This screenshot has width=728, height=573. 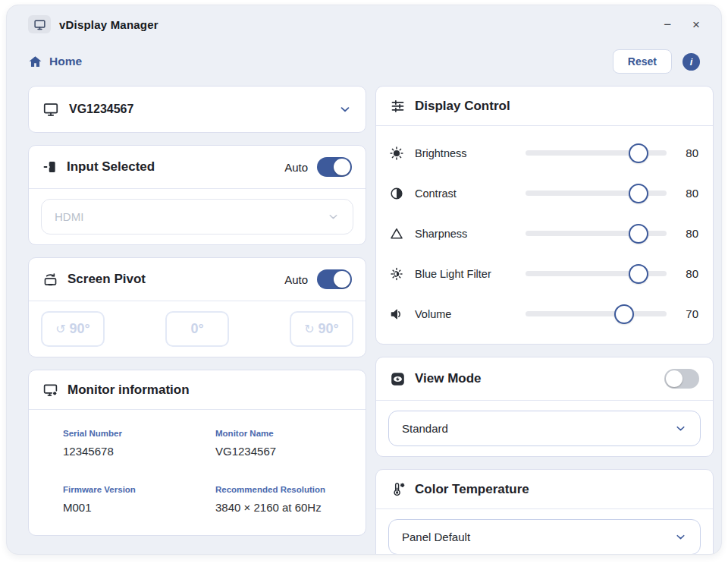 What do you see at coordinates (544, 379) in the screenshot?
I see `view-mode-header: View Mode` at bounding box center [544, 379].